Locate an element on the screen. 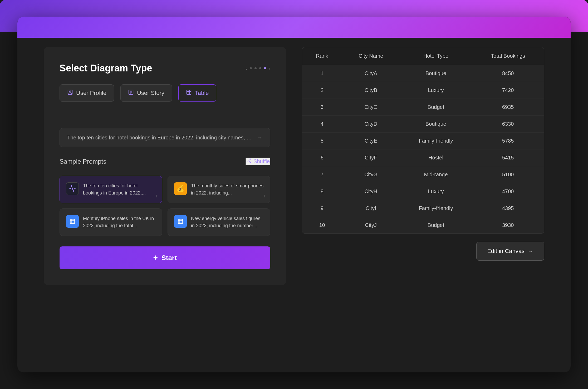 This screenshot has width=588, height=389. table-row: 5CityEFamily-friendly5785 is located at coordinates (423, 141).